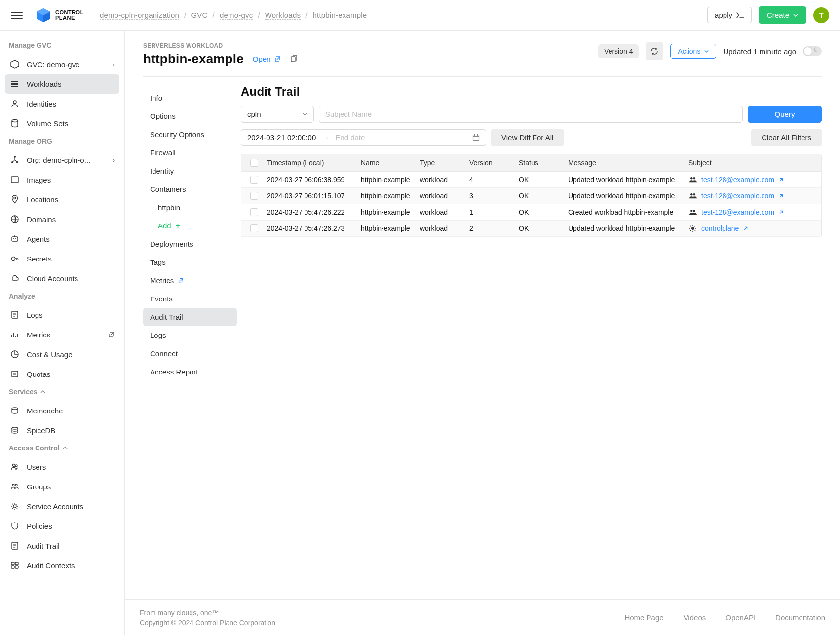 This screenshot has height=635, width=840. I want to click on sidebar-item-users: Users, so click(62, 467).